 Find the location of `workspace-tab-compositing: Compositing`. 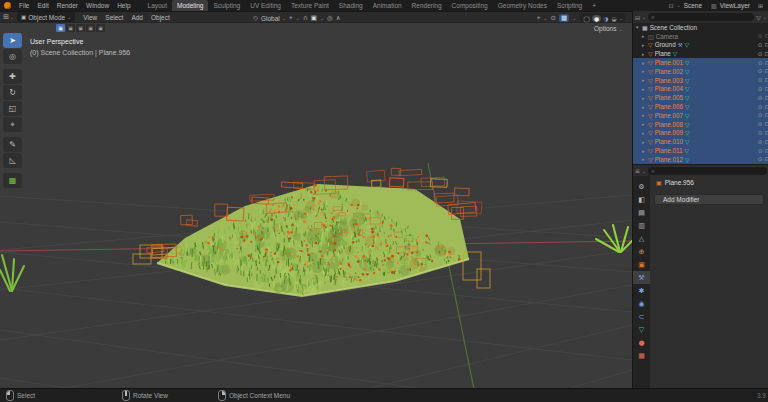

workspace-tab-compositing: Compositing is located at coordinates (470, 6).